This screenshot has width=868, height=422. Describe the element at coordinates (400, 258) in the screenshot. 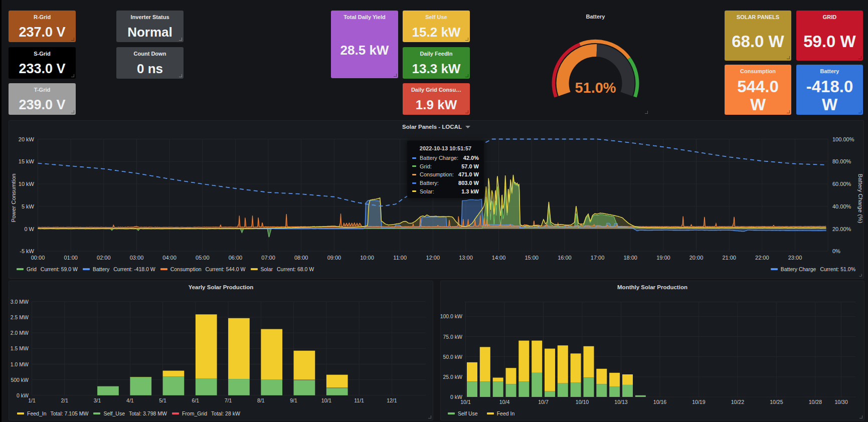

I see `svg-text: 11:00` at that location.